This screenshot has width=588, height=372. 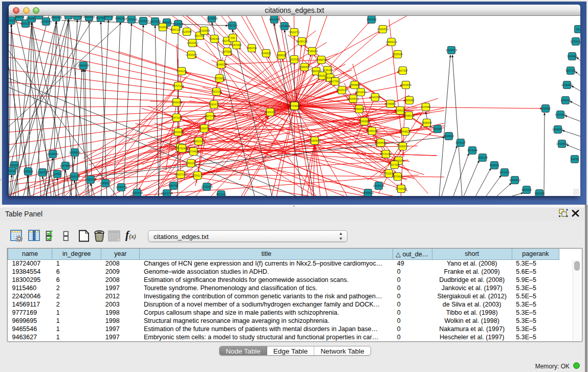 I want to click on svg-text: 1156819, so click(x=28, y=171).